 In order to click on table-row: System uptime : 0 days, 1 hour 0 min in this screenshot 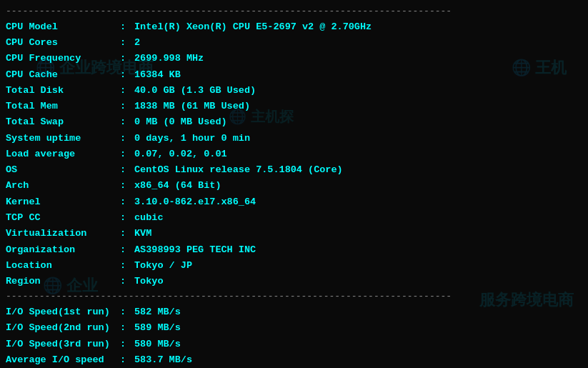, I will do `click(294, 139)`.